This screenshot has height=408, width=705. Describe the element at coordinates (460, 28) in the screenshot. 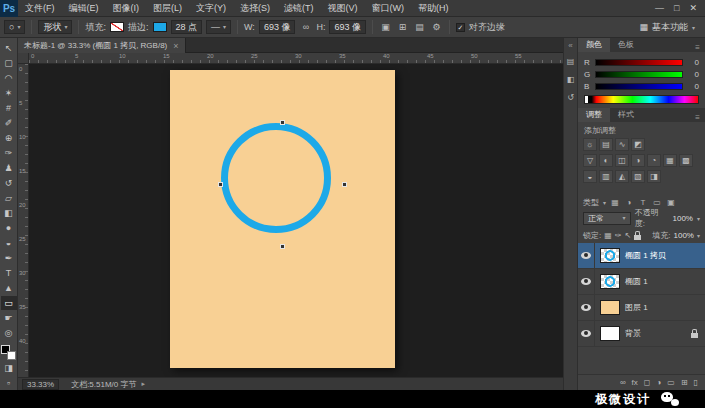

I see `align-edges-checkbox: ✓` at that location.